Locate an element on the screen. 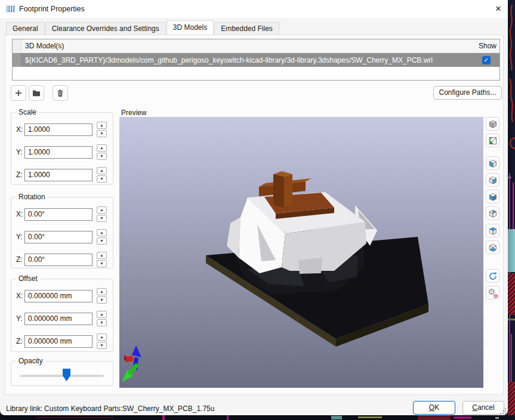 Image resolution: width=515 pixels, height=420 pixels. offset-x-input is located at coordinates (58, 296).